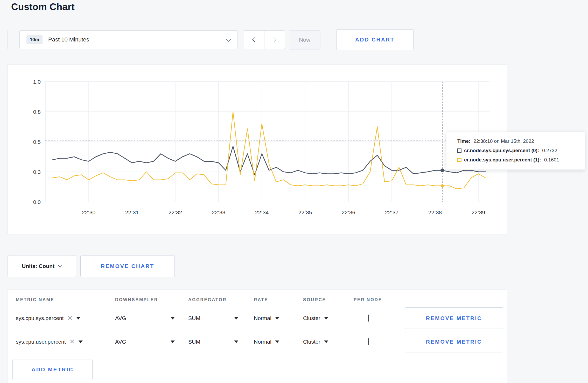 This screenshot has width=588, height=383. I want to click on now-button: Now, so click(305, 40).